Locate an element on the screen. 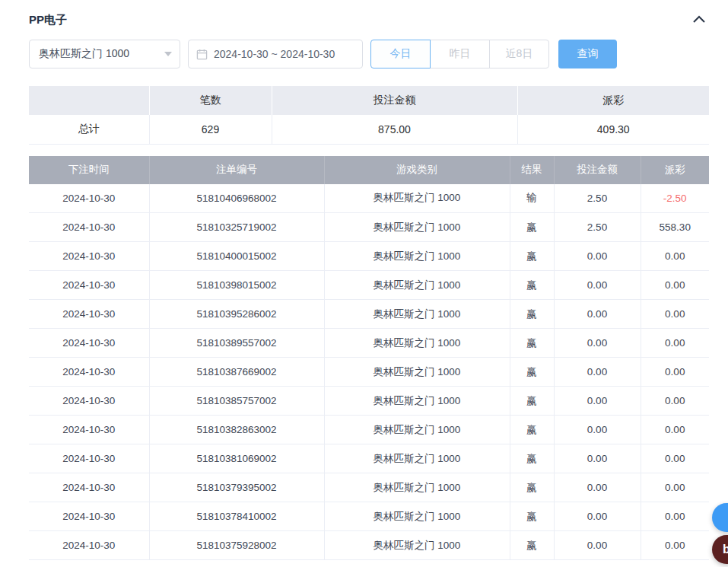 The image size is (728, 567). col-order-id: 注单编号 is located at coordinates (237, 170).